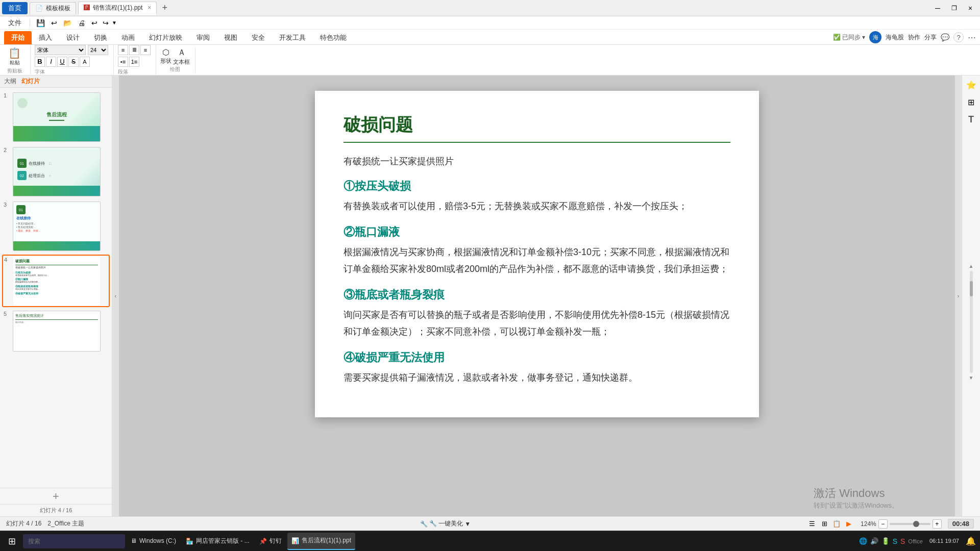 The image size is (980, 551). Describe the element at coordinates (62, 62) in the screenshot. I see `underline-button: U` at that location.